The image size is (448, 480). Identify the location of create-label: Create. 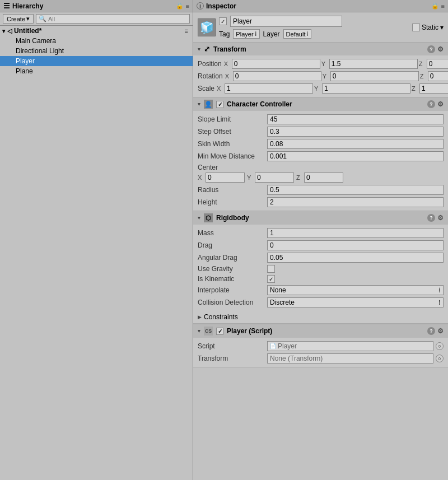
(16, 19).